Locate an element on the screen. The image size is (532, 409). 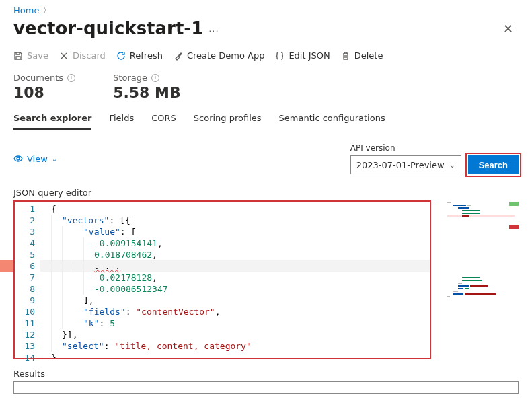
edit-json-label: Edit JSON is located at coordinates (309, 55).